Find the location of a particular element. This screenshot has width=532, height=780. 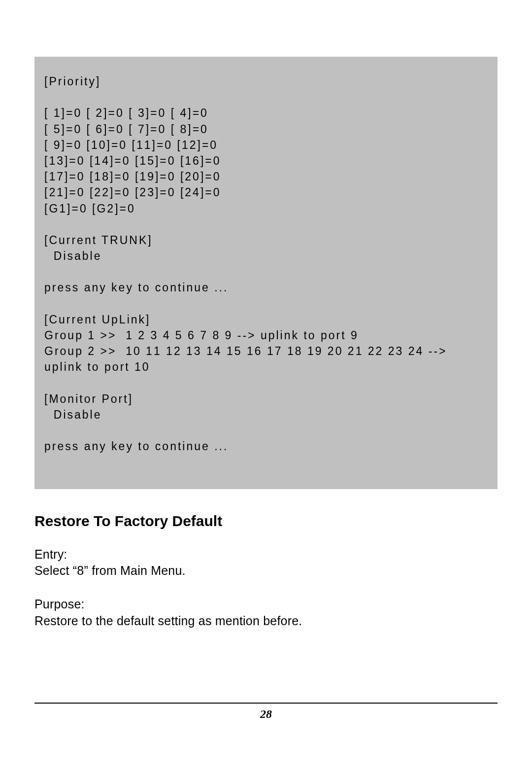

entry-block: Entry: Select “8” from Main Menu. is located at coordinates (266, 563).